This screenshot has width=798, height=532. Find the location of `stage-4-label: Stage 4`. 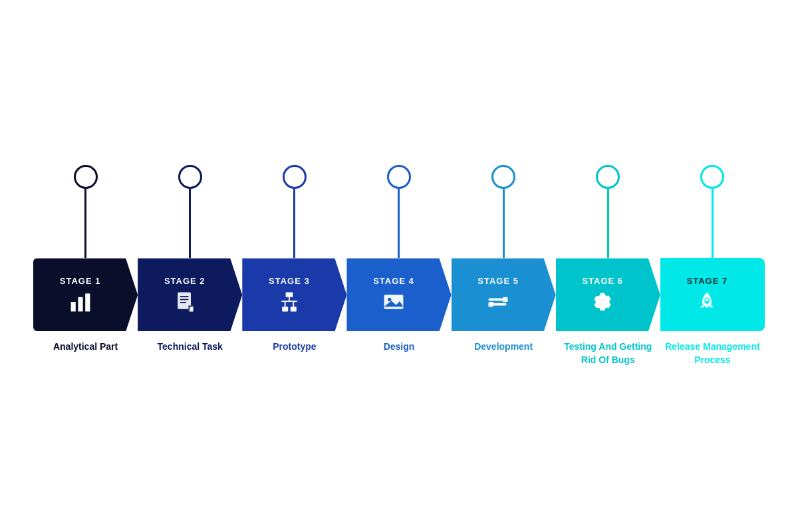

stage-4-label: Stage 4 is located at coordinates (394, 281).